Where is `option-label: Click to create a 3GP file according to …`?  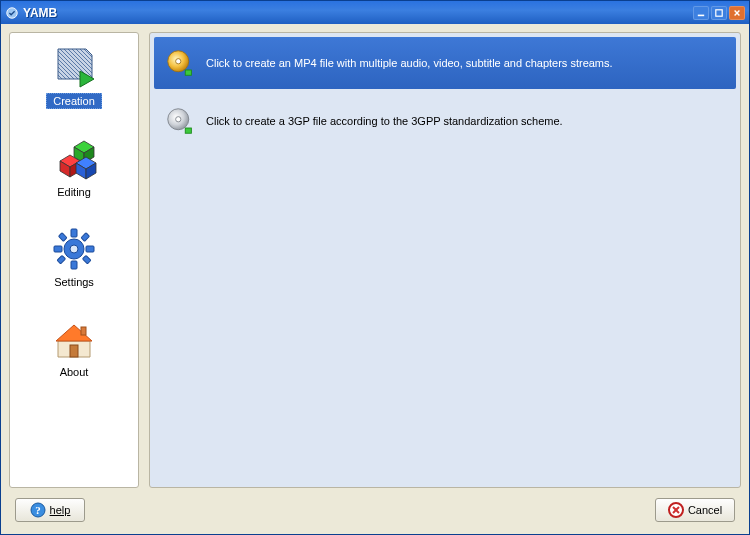
option-label: Click to create a 3GP file according to … is located at coordinates (384, 121).